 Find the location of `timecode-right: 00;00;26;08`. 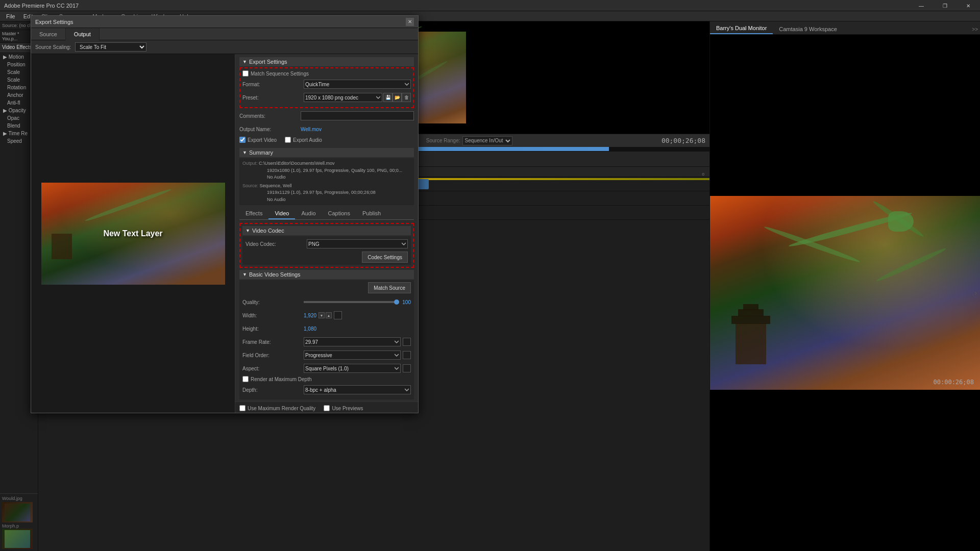

timecode-right: 00;00;26;08 is located at coordinates (683, 141).